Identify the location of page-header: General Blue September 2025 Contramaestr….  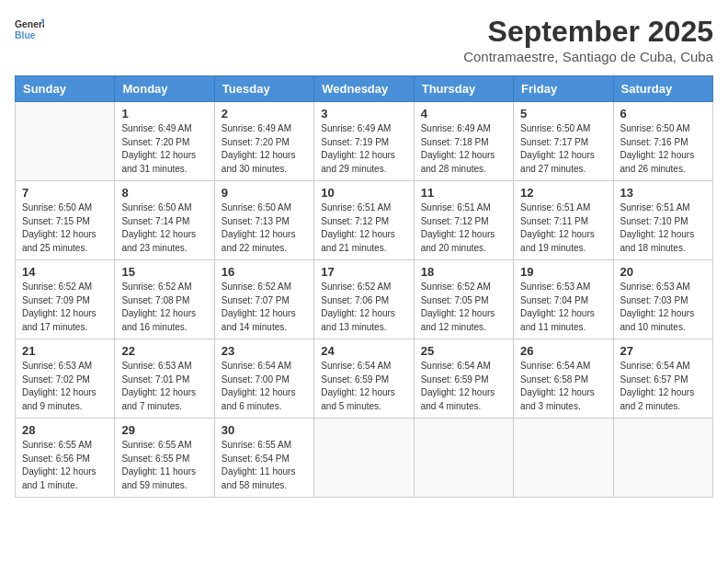
(364, 40).